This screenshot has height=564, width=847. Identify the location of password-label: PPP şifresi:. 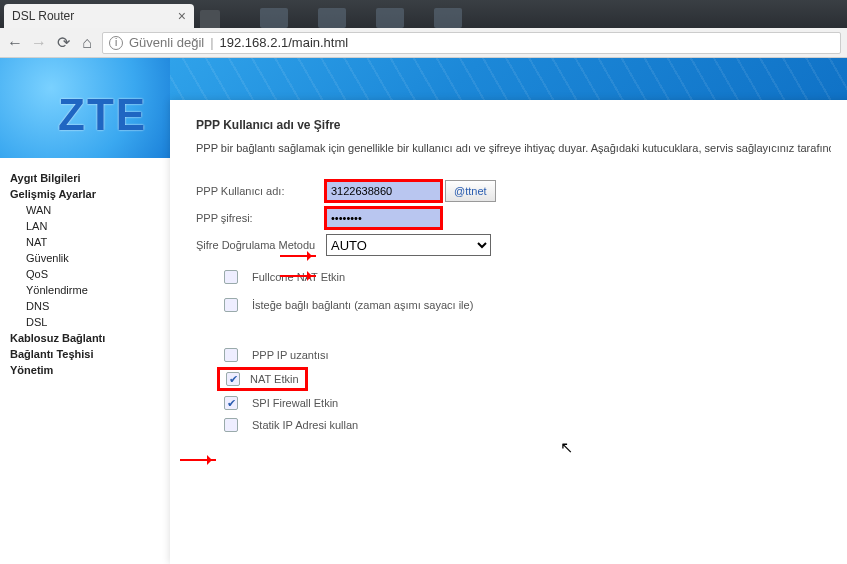
(261, 218).